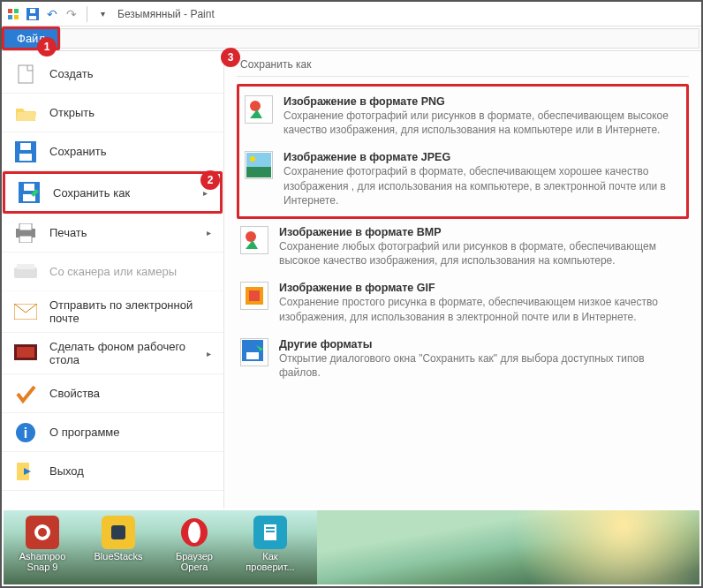 The height and width of the screenshot is (588, 703). Describe the element at coordinates (113, 272) in the screenshot. I see `menu-scanner: Со сканера или камеры` at that location.